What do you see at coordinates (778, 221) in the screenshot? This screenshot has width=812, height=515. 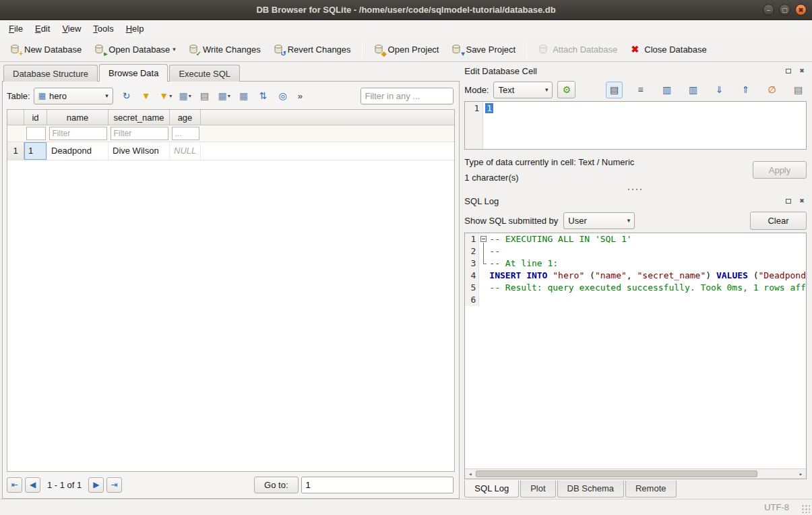 I see `clear-log-button: Clear` at bounding box center [778, 221].